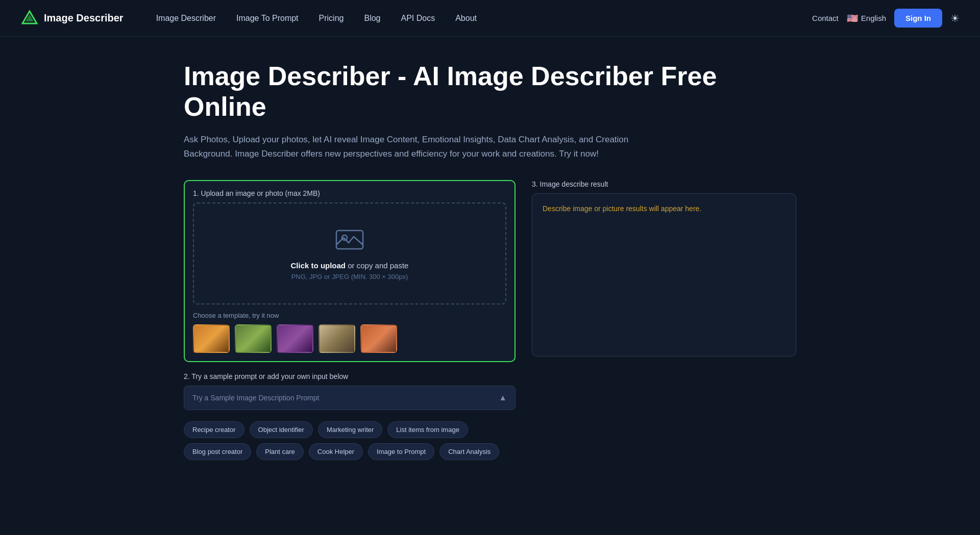 The height and width of the screenshot is (535, 980). Describe the element at coordinates (267, 18) in the screenshot. I see `nav-link-image-to-prompt: Image To Prompt` at that location.